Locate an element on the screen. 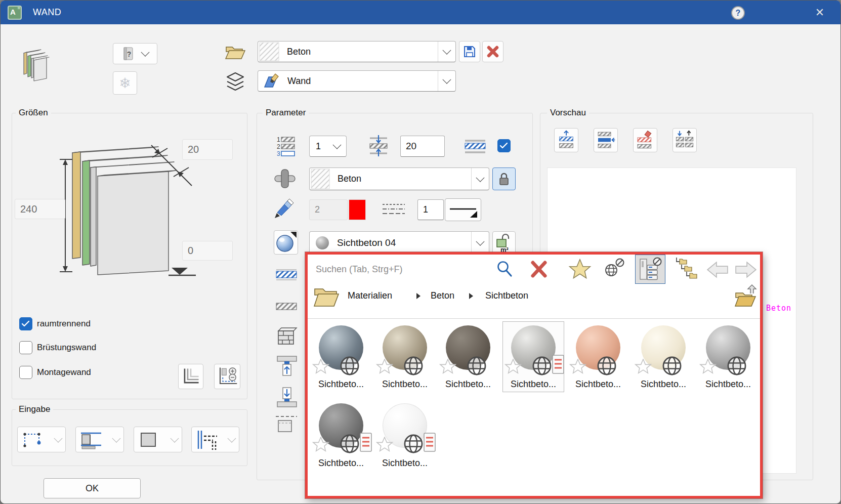 Image resolution: width=841 pixels, height=504 pixels. help-icon: ? is located at coordinates (738, 13).